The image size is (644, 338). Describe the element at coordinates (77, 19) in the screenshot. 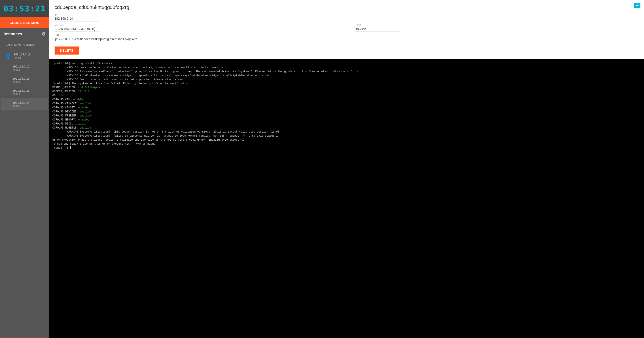

I see `ip-value: 192.168.0.14` at that location.